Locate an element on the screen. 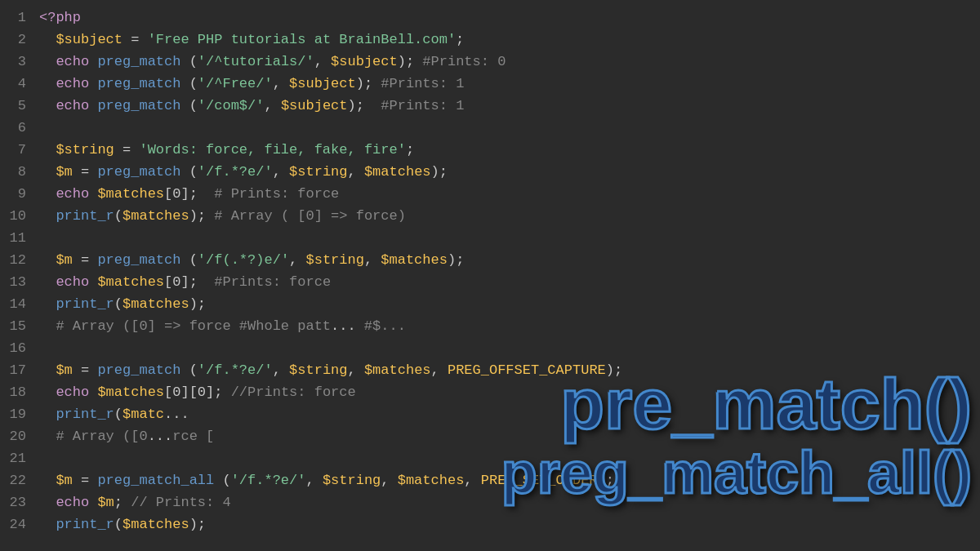 The width and height of the screenshot is (980, 551). table-row: 12 $m = preg_match ('/f(.*?)e/', $string… is located at coordinates (490, 260).